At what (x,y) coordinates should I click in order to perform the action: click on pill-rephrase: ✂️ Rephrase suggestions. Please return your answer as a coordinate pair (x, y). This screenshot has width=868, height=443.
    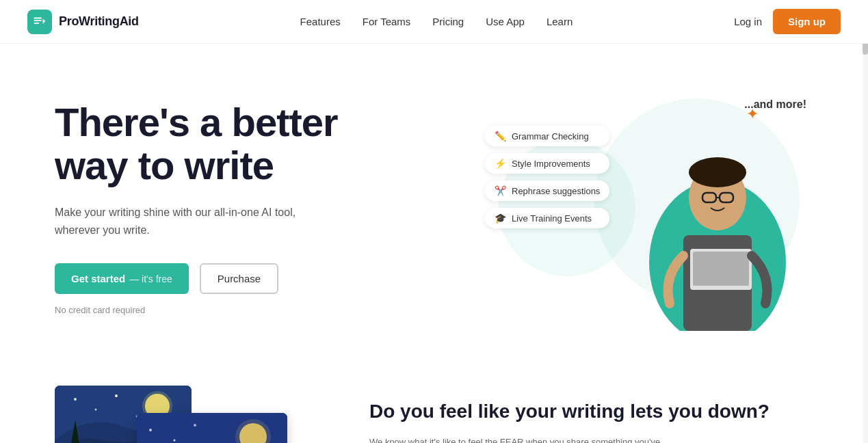
    Looking at the image, I should click on (547, 191).